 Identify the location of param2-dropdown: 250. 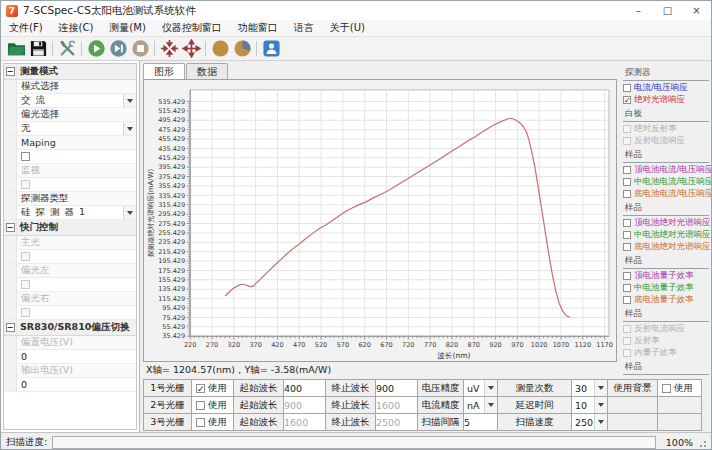
(590, 422).